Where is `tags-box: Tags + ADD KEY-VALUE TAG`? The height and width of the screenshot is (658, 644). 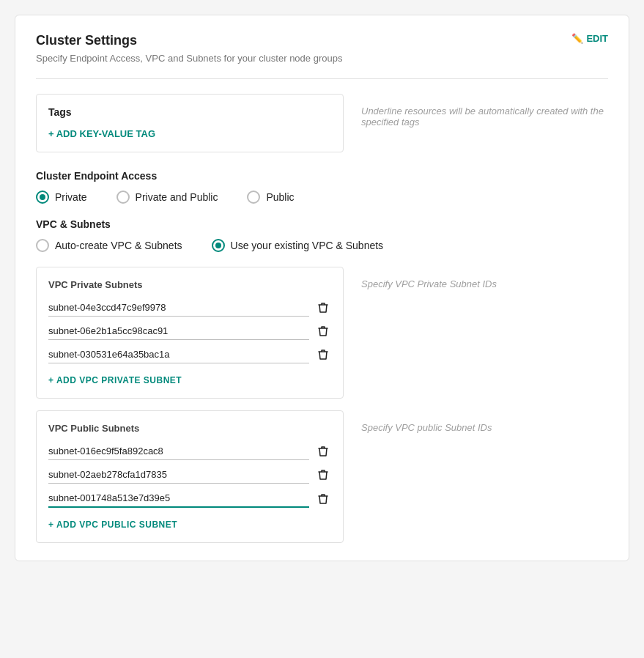
tags-box: Tags + ADD KEY-VALUE TAG is located at coordinates (190, 123).